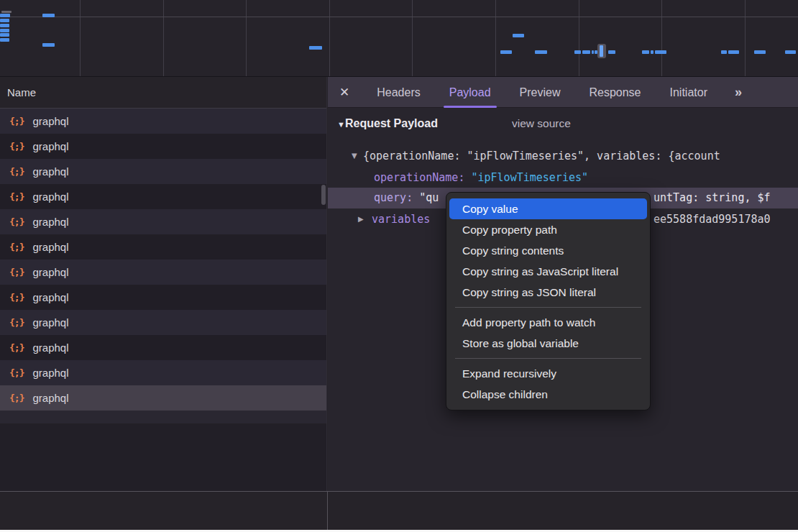 The width and height of the screenshot is (798, 532). What do you see at coordinates (563, 178) in the screenshot?
I see `payload-operationname-row: operationName: "ipFlowTimeseries"` at bounding box center [563, 178].